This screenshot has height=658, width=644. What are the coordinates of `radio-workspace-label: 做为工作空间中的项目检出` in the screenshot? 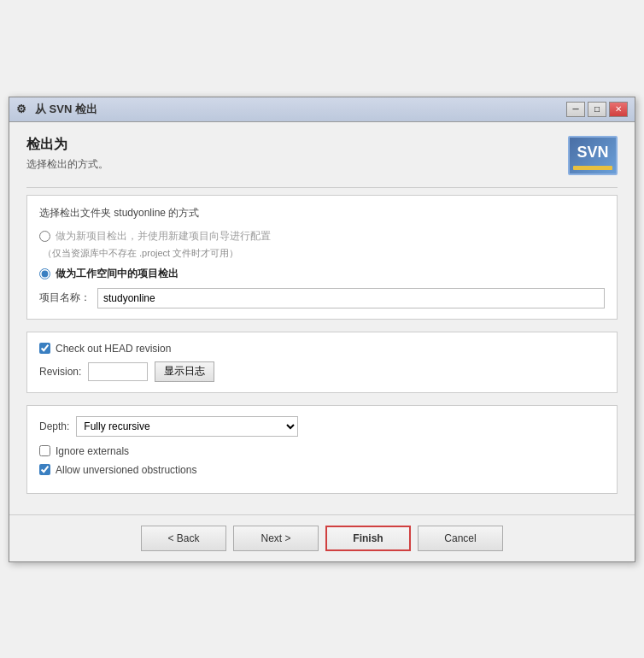 It's located at (117, 273).